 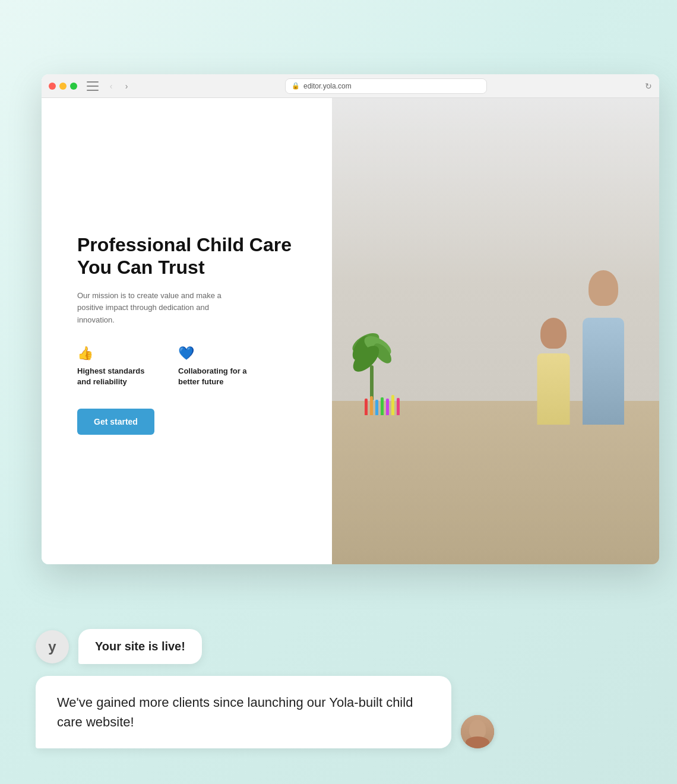 I want to click on features-row: 👍 Highest standards and reliability 💙 Co…, so click(x=190, y=366).